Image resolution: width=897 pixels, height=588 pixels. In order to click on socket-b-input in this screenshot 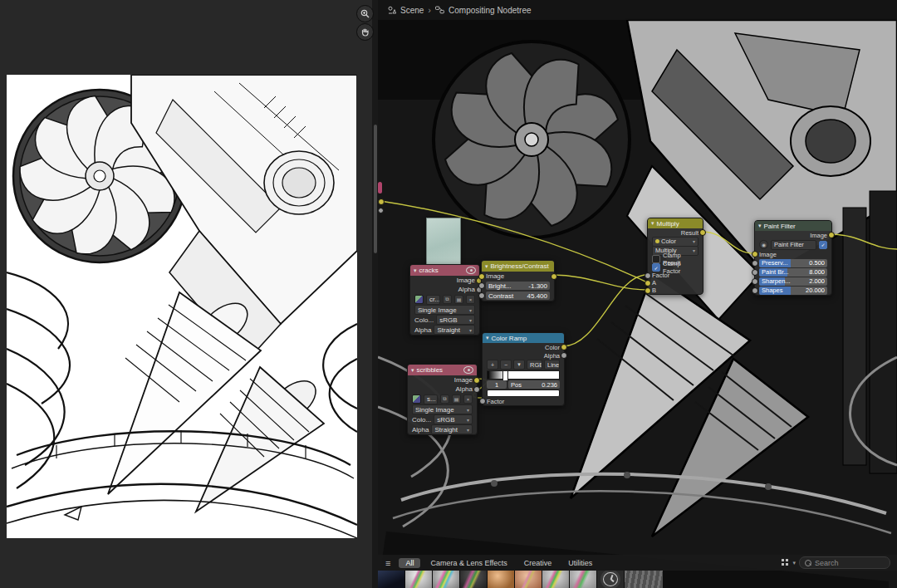, I will do `click(648, 291)`.